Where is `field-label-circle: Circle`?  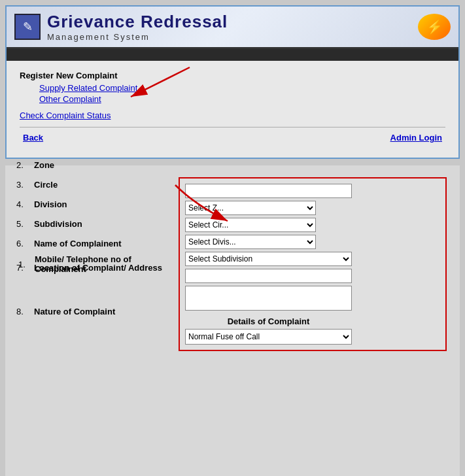
field-label-circle: Circle is located at coordinates (106, 184).